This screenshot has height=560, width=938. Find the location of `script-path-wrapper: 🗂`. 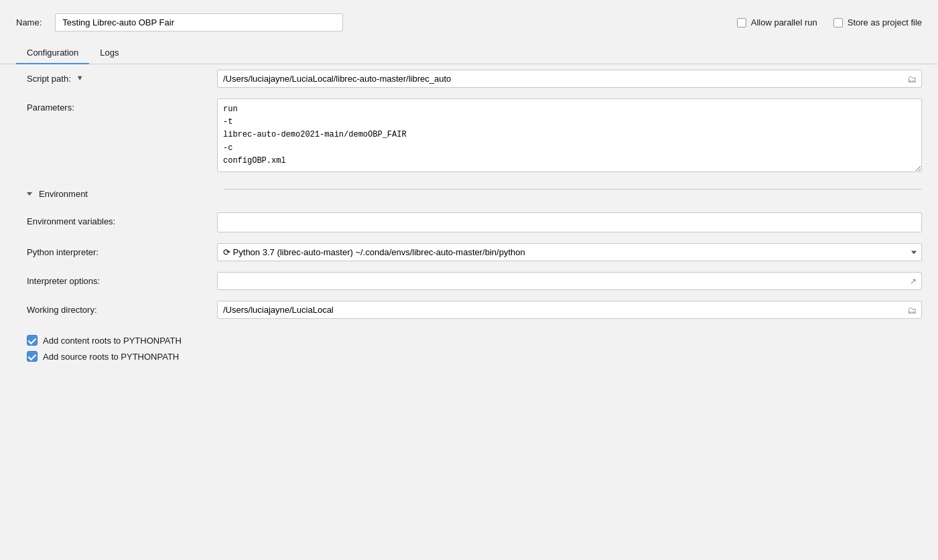

script-path-wrapper: 🗂 is located at coordinates (570, 79).